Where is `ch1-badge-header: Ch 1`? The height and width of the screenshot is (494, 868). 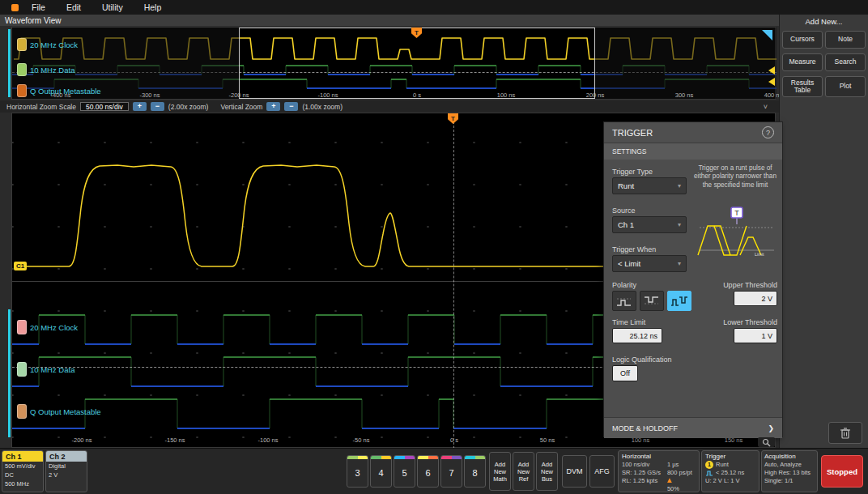 ch1-badge-header: Ch 1 is located at coordinates (23, 457).